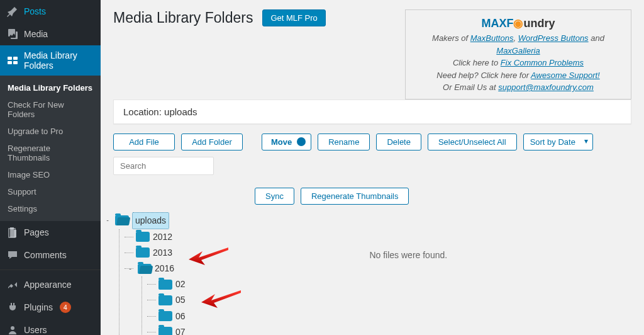 The height and width of the screenshot is (335, 644). I want to click on sidebar-item-pages: Pages, so click(50, 232).